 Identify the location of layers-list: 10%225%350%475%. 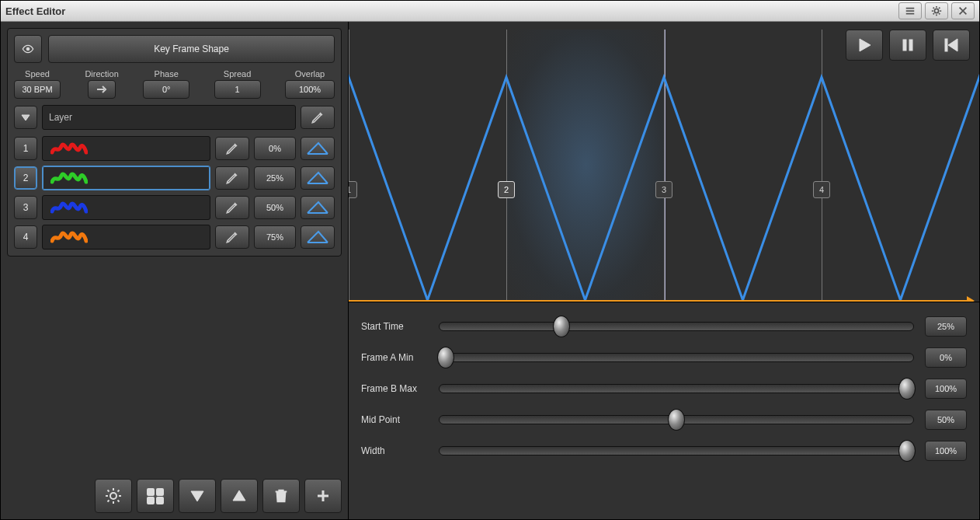
(174, 193).